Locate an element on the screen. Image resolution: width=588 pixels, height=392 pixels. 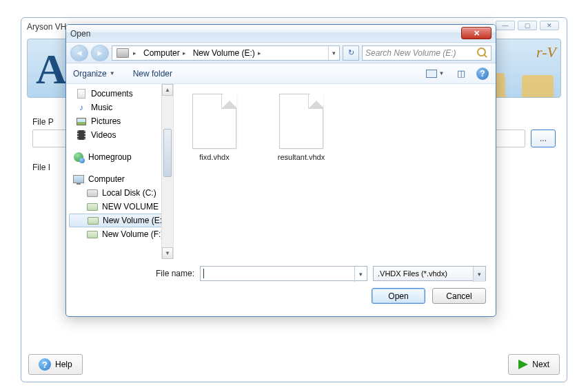
navigation-pane: Documents ♪Music Pictures Videos Homegro… is located at coordinates (120, 172).